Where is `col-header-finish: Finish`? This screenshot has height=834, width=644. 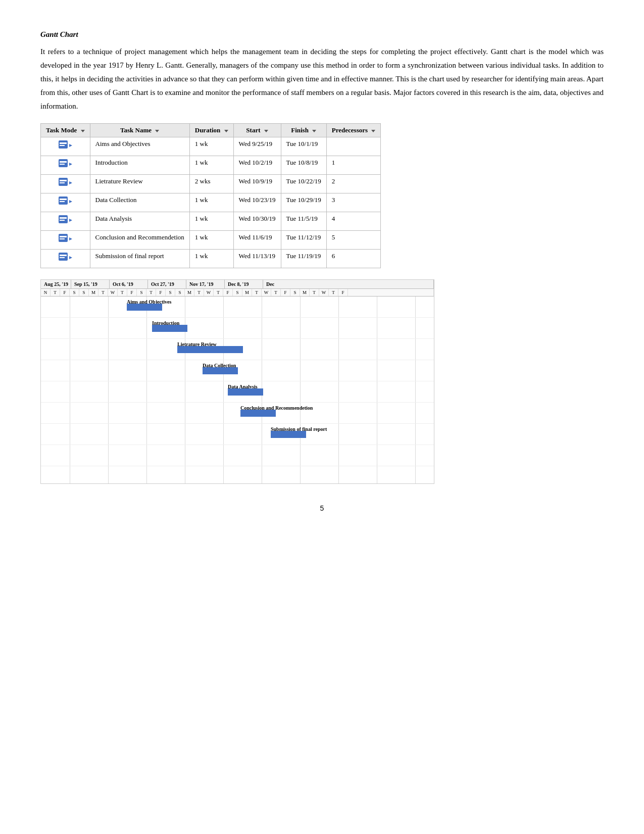 col-header-finish: Finish is located at coordinates (304, 130).